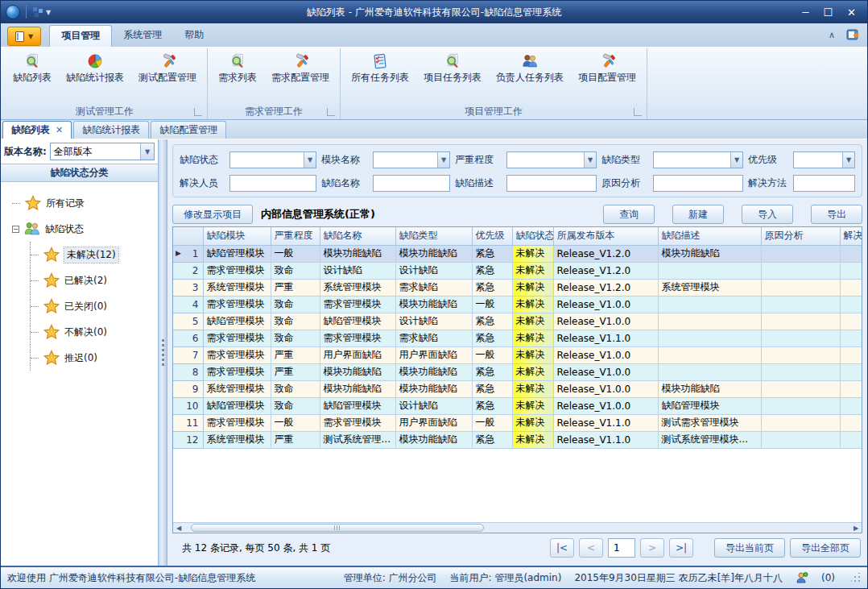 The height and width of the screenshot is (589, 868). Describe the element at coordinates (188, 271) in the screenshot. I see `row-header: 2` at that location.